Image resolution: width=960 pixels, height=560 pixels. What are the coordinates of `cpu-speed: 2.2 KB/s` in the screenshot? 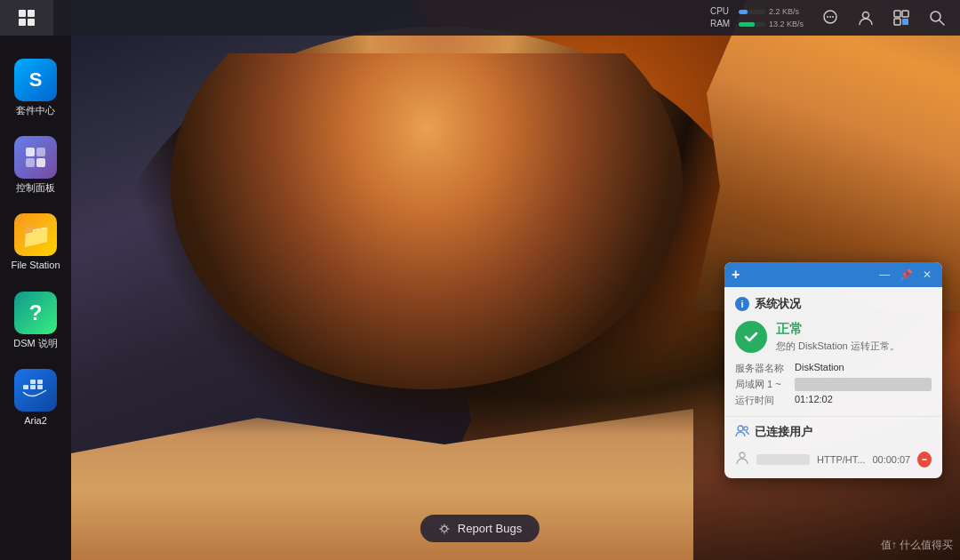 It's located at (784, 12).